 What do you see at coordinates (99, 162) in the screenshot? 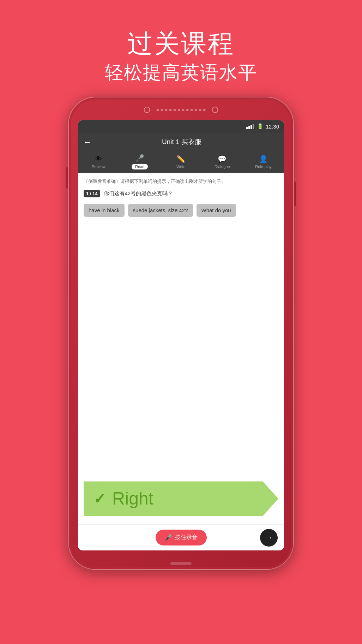
I see `tab-preview: 👁 Preview` at bounding box center [99, 162].